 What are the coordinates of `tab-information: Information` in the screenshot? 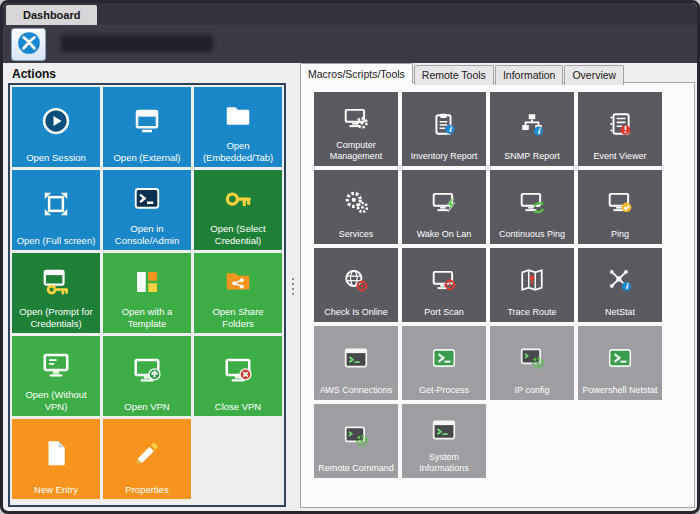 It's located at (530, 75).